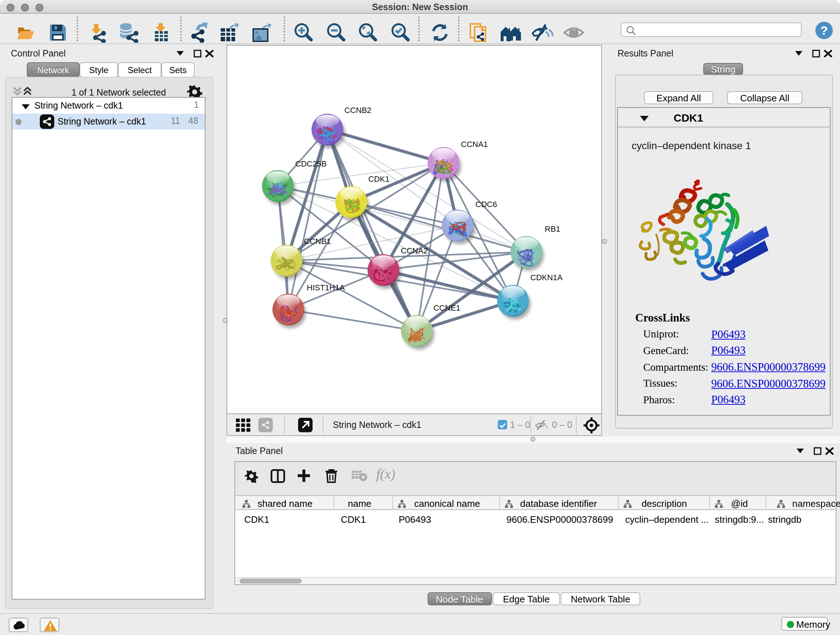 This screenshot has height=635, width=840. Describe the element at coordinates (379, 179) in the screenshot. I see `svg-text: CDK1` at that location.